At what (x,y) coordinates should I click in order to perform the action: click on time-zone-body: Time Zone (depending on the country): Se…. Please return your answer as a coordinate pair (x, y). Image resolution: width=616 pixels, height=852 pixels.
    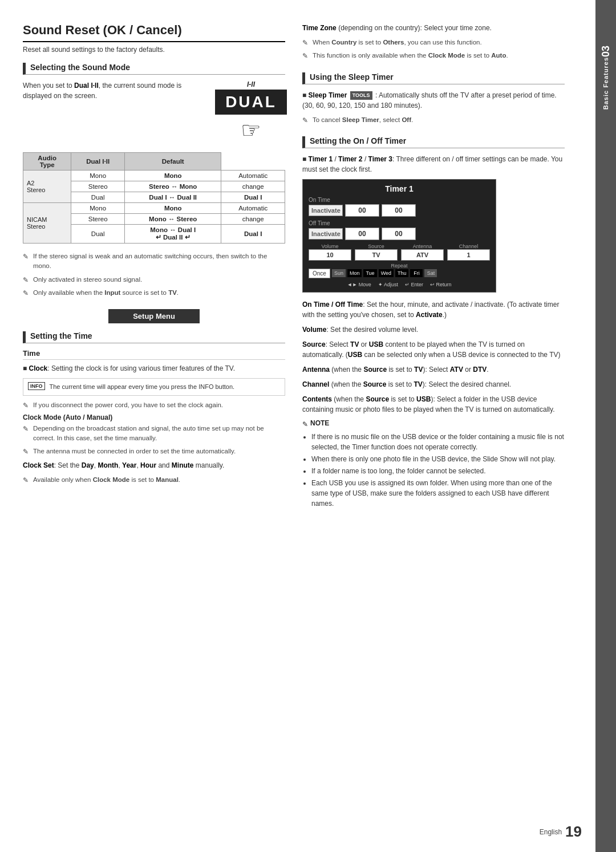
    Looking at the image, I should click on (433, 28).